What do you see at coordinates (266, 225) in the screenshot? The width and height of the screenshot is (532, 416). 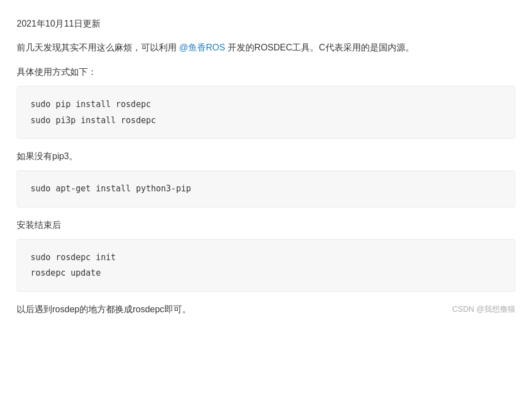 I see `install-done-label: 安装结束后` at bounding box center [266, 225].